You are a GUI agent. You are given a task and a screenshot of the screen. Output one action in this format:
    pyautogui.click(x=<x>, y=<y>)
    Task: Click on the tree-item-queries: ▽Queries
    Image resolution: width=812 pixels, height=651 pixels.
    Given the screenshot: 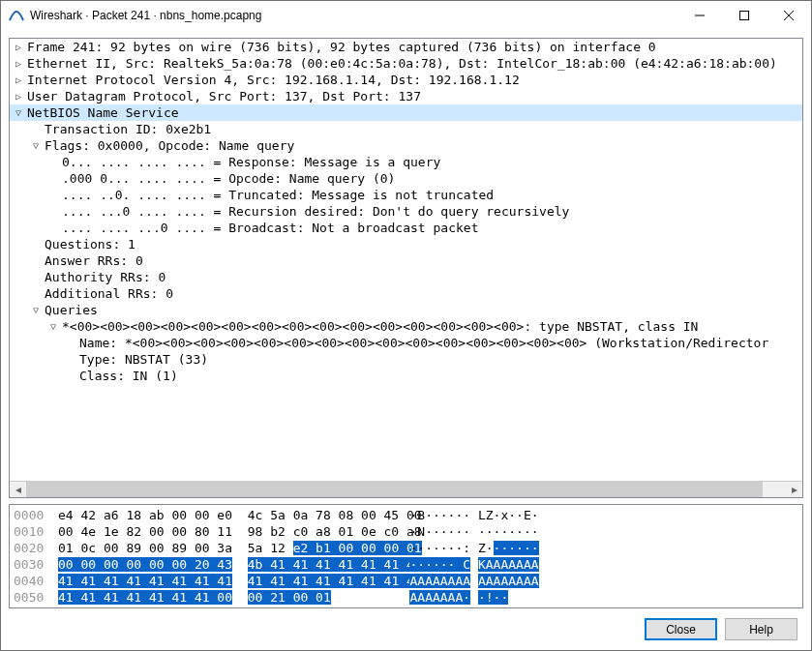 What is the action you would take?
    pyautogui.click(x=406, y=310)
    